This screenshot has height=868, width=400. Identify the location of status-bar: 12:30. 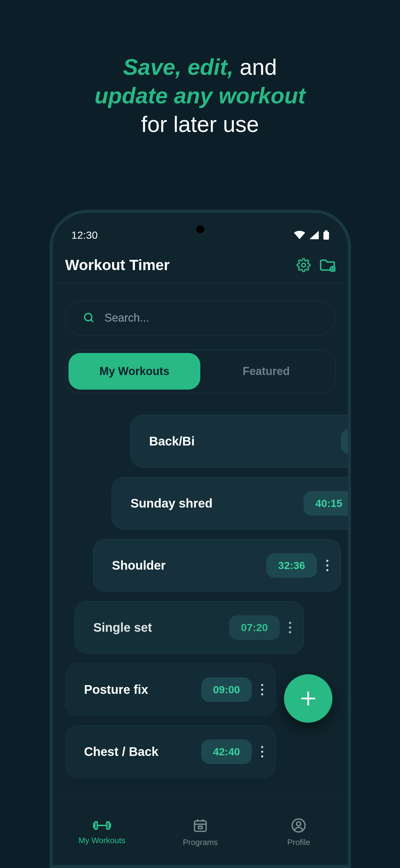
(200, 235).